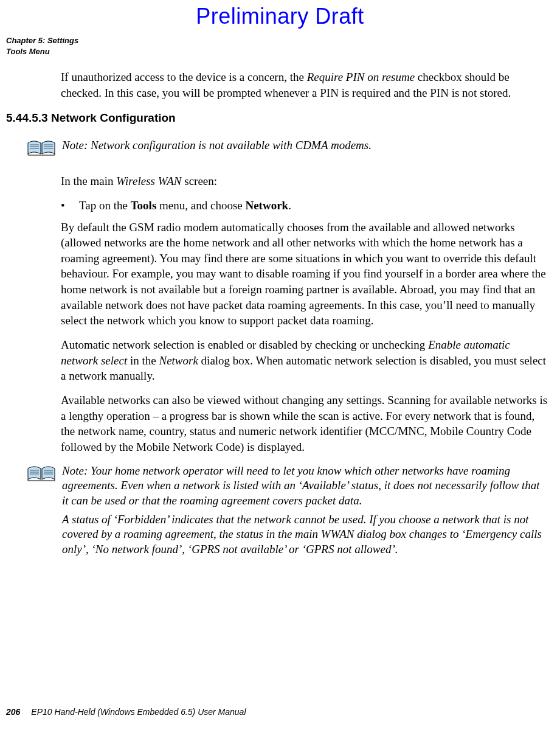 Image resolution: width=560 pixels, height=735 pixels. Describe the element at coordinates (201, 206) in the screenshot. I see `text-fragment: menu, and choose` at that location.